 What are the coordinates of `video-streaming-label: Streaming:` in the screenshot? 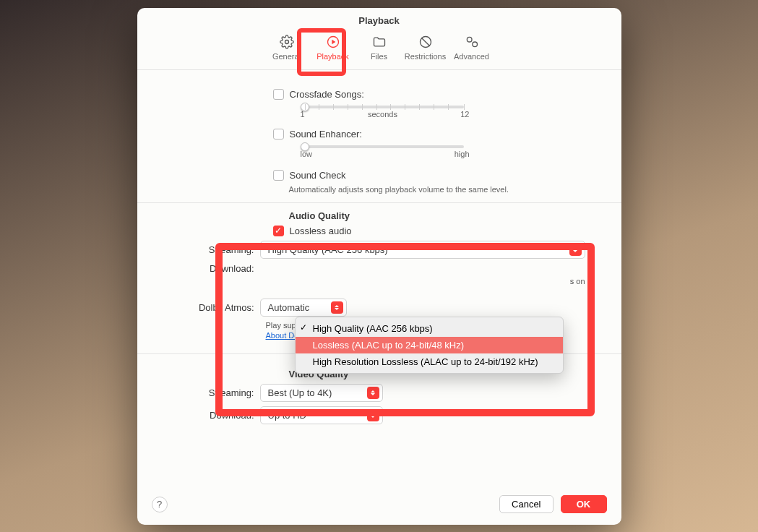 It's located at (220, 393).